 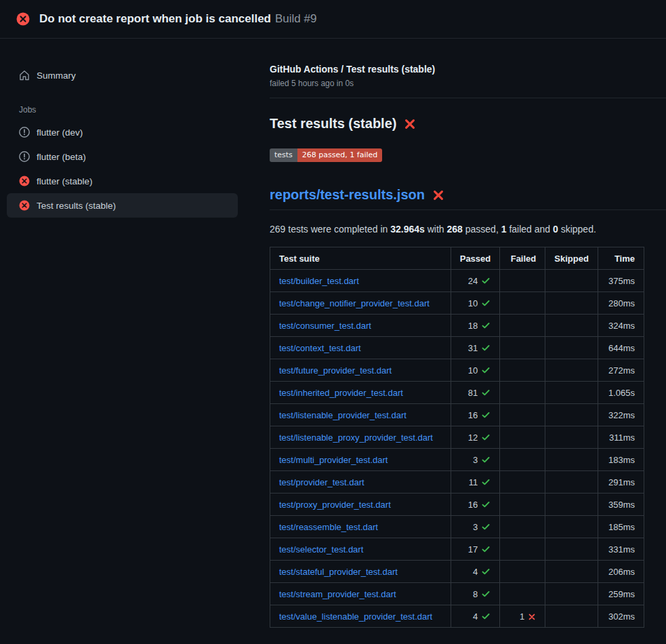 I want to click on build-number: Build #9, so click(x=295, y=19).